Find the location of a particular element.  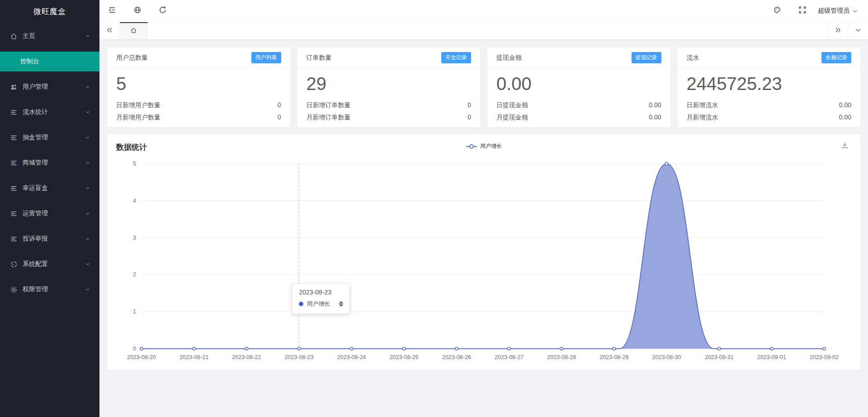

sidebar-item-label: 主页 is located at coordinates (54, 36).